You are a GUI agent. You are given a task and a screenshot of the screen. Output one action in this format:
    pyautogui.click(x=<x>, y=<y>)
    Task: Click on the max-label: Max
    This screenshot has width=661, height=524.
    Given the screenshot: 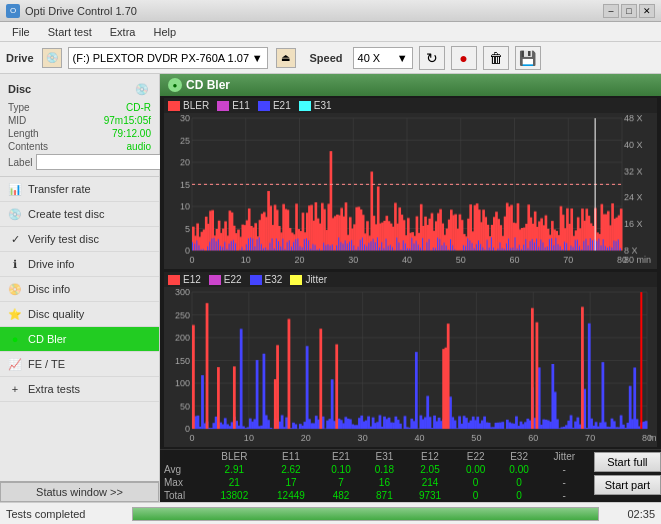 What is the action you would take?
    pyautogui.click(x=183, y=482)
    